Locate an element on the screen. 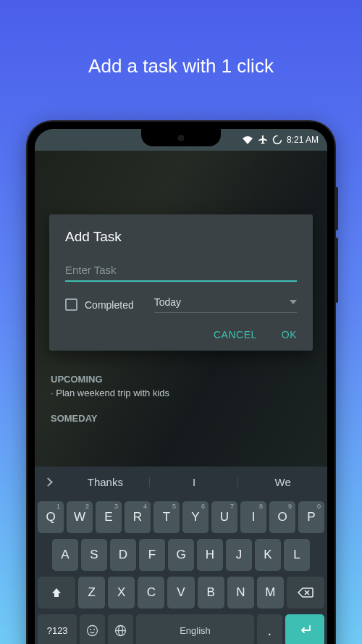  key-g: G is located at coordinates (181, 555).